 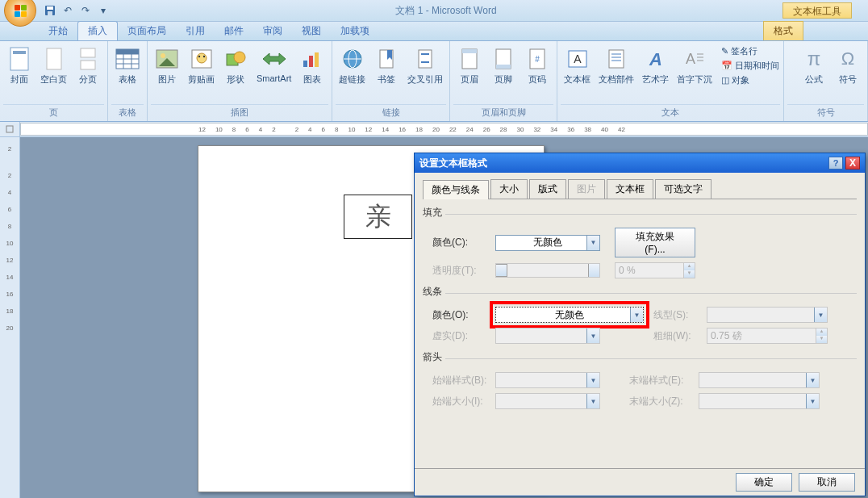 I want to click on arrow-end-size-combo: ▼, so click(x=759, y=401).